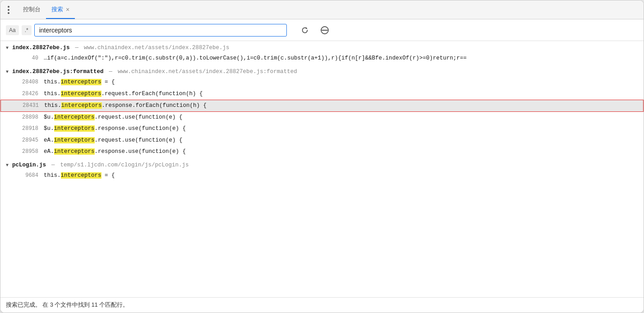 Image resolution: width=644 pixels, height=313 pixels. Describe the element at coordinates (115, 129) in the screenshot. I see `code-text: $u.interceptors.response.use(function(e)…` at that location.